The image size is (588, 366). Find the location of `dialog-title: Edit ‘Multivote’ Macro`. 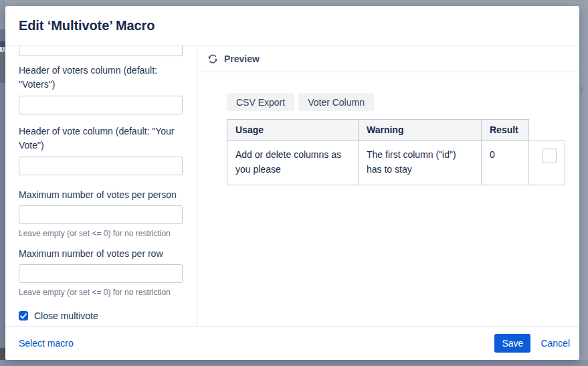

dialog-title: Edit ‘Multivote’ Macro is located at coordinates (87, 25).